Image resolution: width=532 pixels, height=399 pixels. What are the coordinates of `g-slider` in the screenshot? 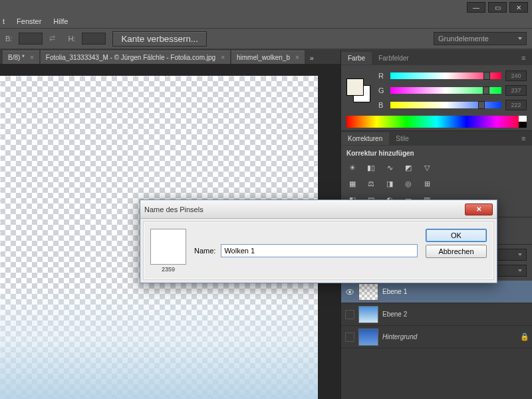 It's located at (446, 90).